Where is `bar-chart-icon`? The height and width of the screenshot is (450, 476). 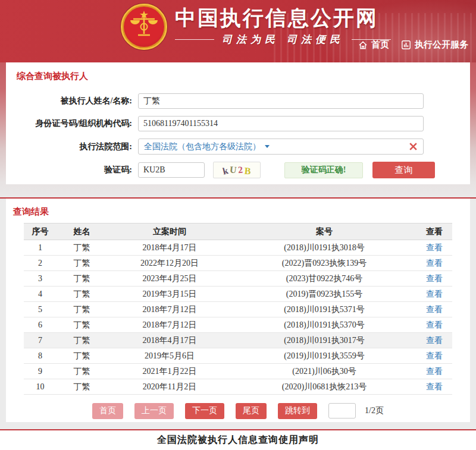
bar-chart-icon is located at coordinates (406, 45).